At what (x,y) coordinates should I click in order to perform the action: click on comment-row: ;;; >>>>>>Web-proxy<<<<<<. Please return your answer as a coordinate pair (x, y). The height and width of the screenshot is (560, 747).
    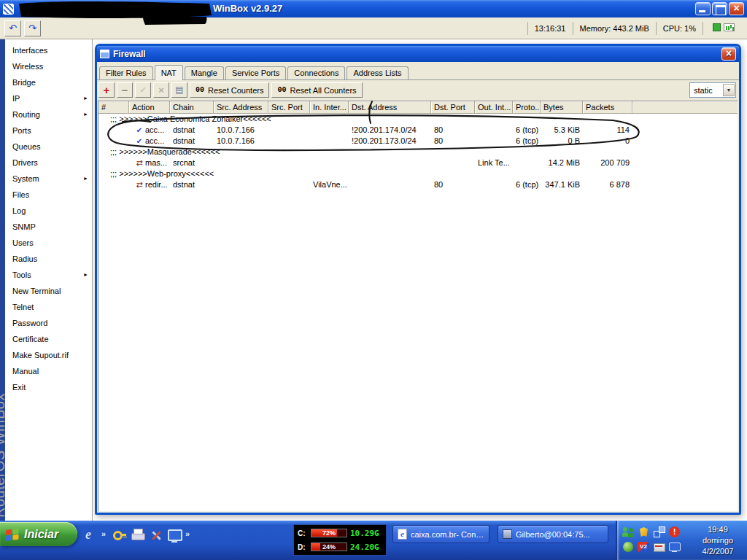
    Looking at the image, I should click on (418, 174).